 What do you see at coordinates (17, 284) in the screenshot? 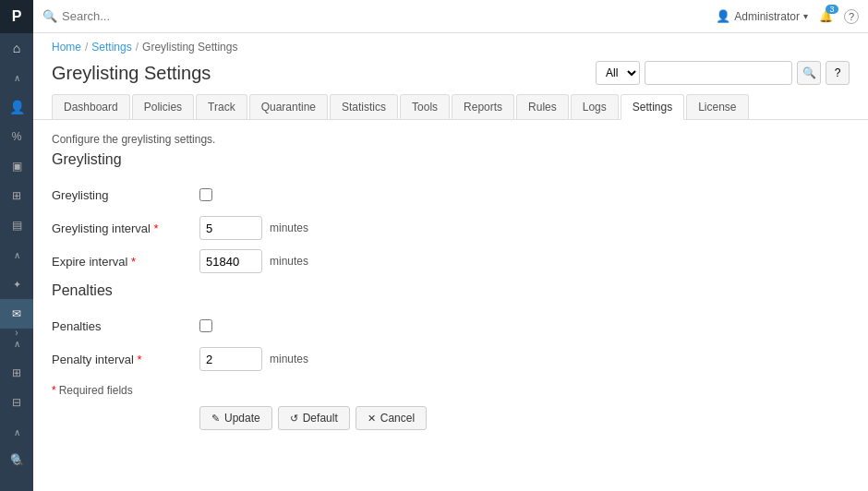
I see `sidebar-item-star: ✦` at bounding box center [17, 284].